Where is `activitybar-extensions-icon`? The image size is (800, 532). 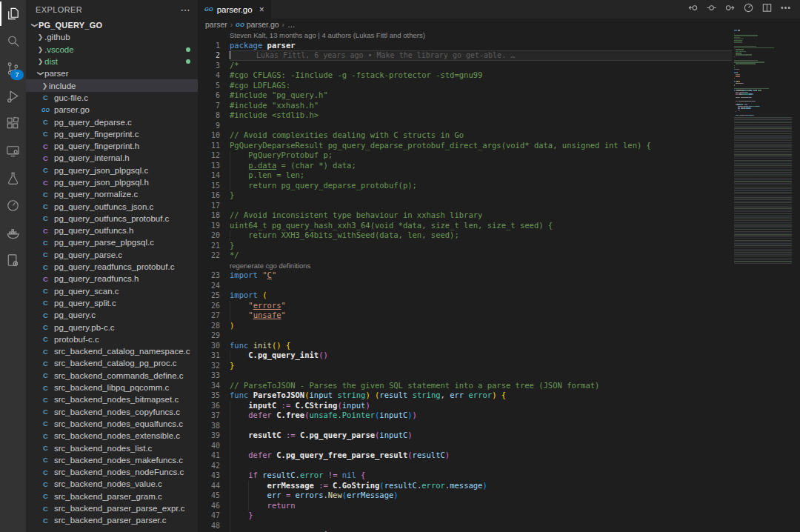 activitybar-extensions-icon is located at coordinates (13, 123).